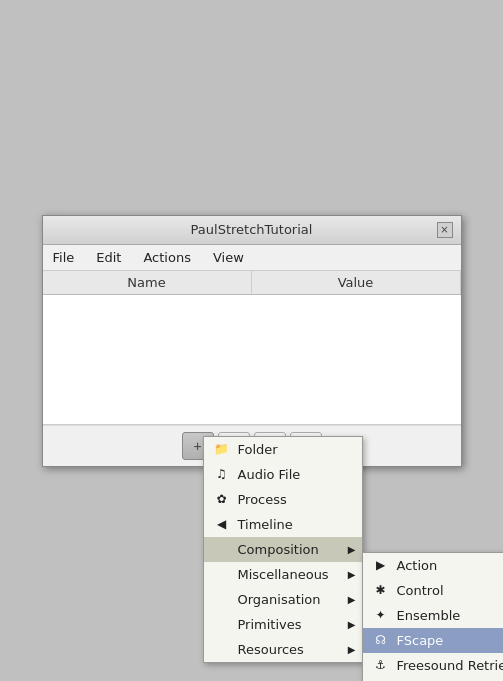 Image resolution: width=503 pixels, height=681 pixels. I want to click on res-arrow-icon: ▶, so click(352, 650).